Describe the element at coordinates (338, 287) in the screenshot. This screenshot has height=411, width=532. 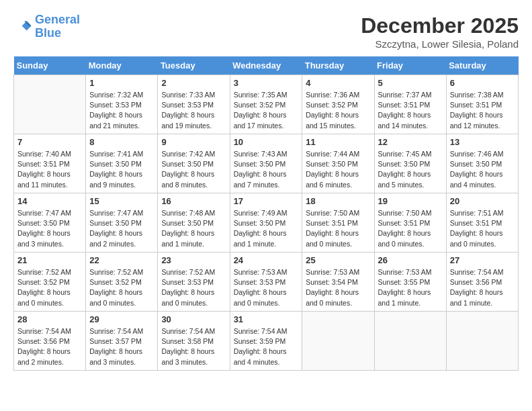
I see `day-info: Sunrise: 7:53 AMSunset: 3:54 PMDaylight:…` at that location.